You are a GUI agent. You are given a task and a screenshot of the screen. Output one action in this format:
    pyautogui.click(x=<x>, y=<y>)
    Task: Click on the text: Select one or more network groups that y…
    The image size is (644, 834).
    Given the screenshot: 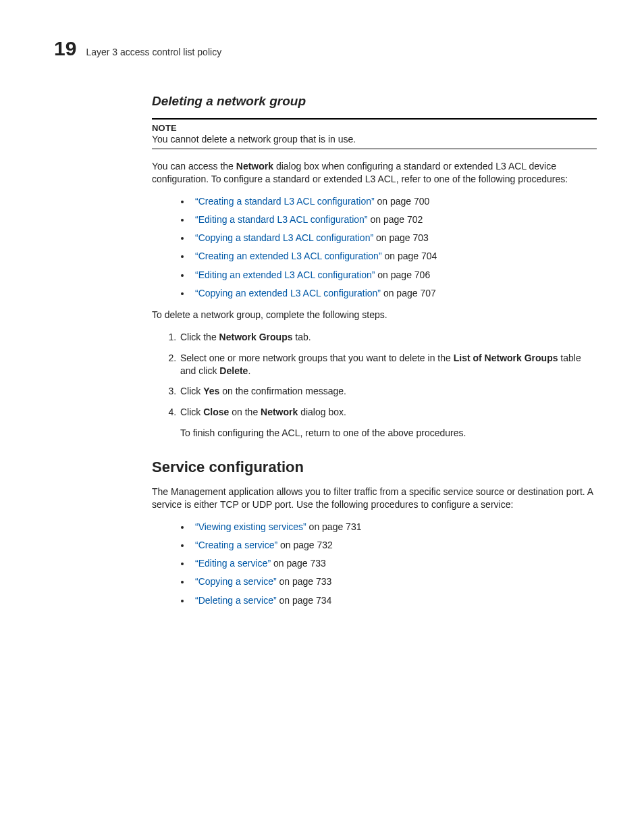 What is the action you would take?
    pyautogui.click(x=317, y=358)
    